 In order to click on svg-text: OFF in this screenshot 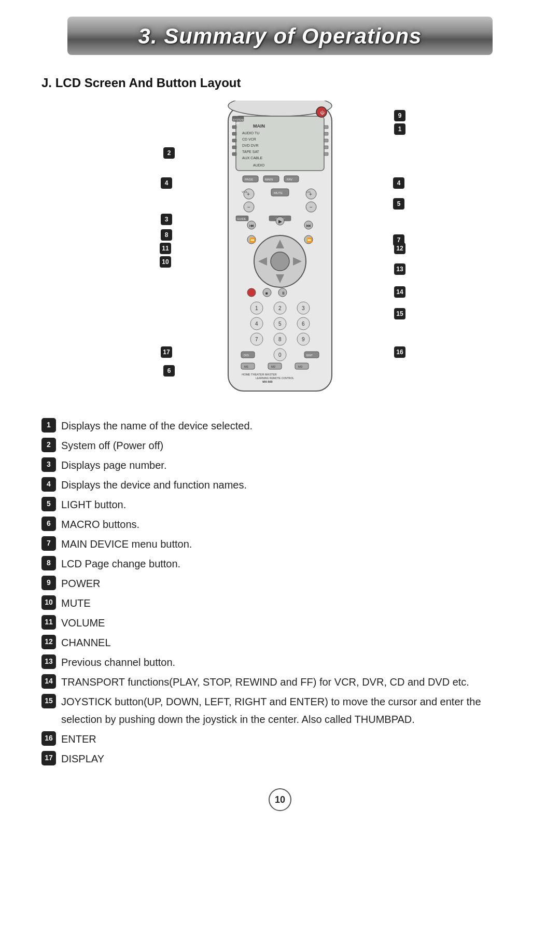, I will do `click(237, 123)`.